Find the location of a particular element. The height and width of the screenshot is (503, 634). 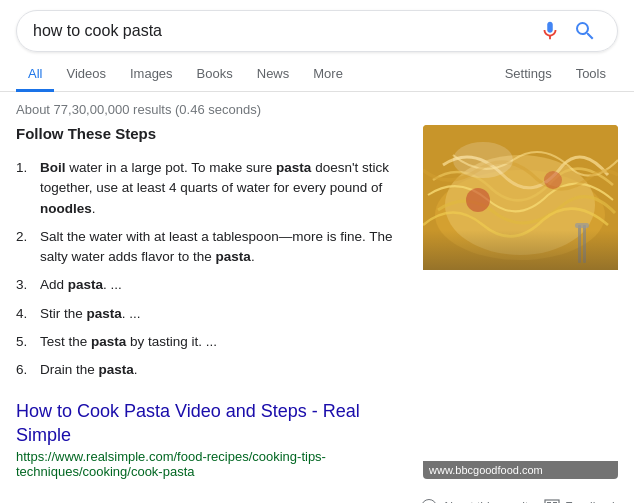

feedback-icon is located at coordinates (552, 501).